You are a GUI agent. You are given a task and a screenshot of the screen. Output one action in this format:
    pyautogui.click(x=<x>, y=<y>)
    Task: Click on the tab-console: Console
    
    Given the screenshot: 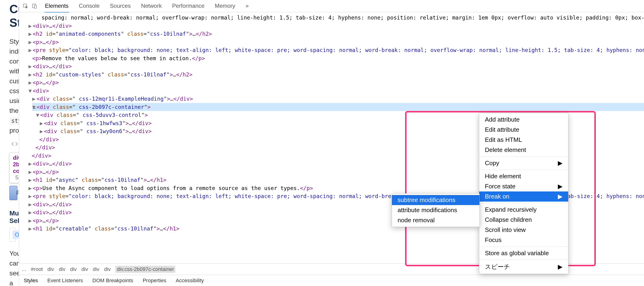 What is the action you would take?
    pyautogui.click(x=89, y=6)
    